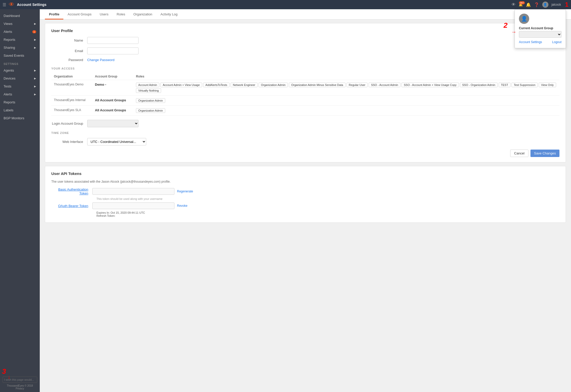 The height and width of the screenshot is (392, 571). I want to click on web-interface-label: Web Interface, so click(69, 142).